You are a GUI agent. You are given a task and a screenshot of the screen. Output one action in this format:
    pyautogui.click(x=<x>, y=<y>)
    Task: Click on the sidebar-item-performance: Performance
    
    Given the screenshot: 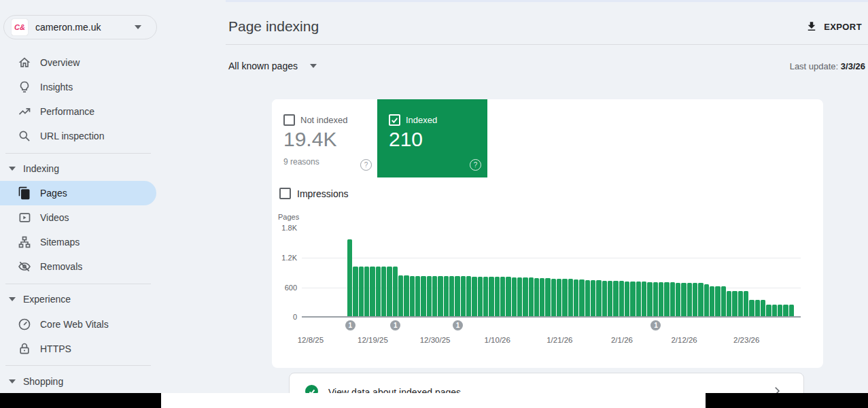 What is the action you would take?
    pyautogui.click(x=80, y=112)
    